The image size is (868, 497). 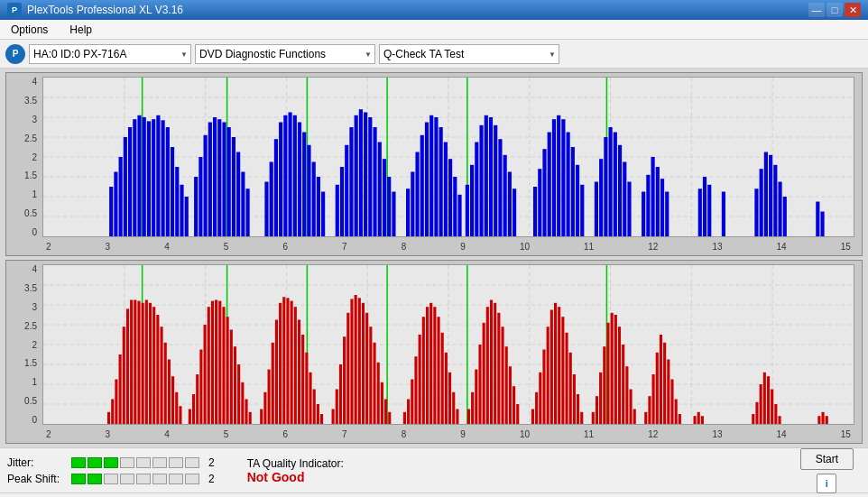 What do you see at coordinates (826, 459) in the screenshot?
I see `start-button: Start` at bounding box center [826, 459].